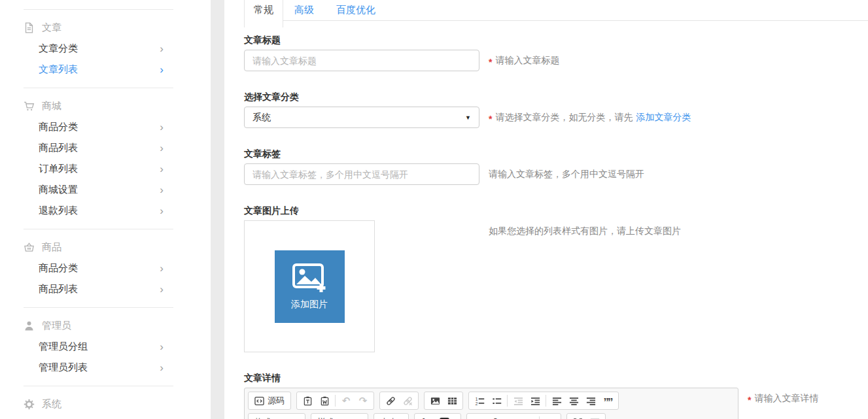 The image size is (868, 419). What do you see at coordinates (105, 69) in the screenshot?
I see `sidebar-item-article-list: 文章列表 ›` at bounding box center [105, 69].